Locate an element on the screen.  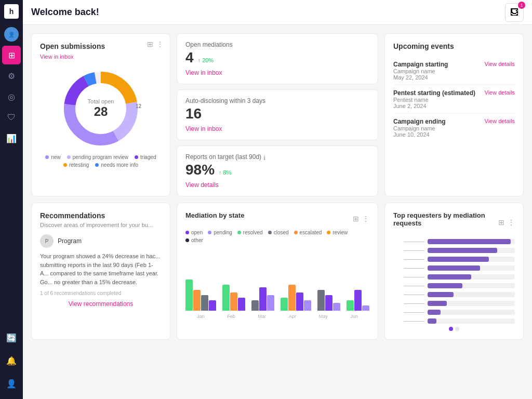
requesters-title: Top requesters by mediation requests is located at coordinates (446, 219).